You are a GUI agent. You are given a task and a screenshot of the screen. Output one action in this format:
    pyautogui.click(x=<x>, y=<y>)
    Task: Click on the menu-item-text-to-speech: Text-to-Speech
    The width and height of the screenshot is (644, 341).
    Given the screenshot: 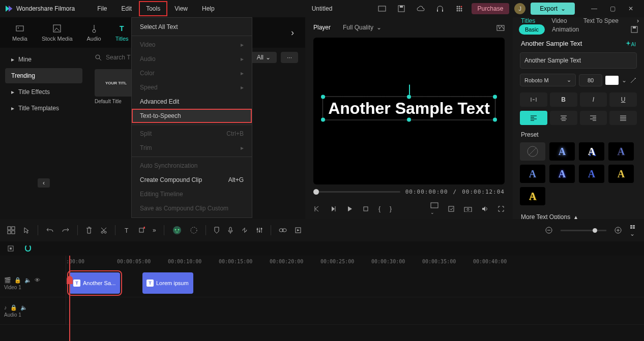 What is the action you would take?
    pyautogui.click(x=192, y=116)
    